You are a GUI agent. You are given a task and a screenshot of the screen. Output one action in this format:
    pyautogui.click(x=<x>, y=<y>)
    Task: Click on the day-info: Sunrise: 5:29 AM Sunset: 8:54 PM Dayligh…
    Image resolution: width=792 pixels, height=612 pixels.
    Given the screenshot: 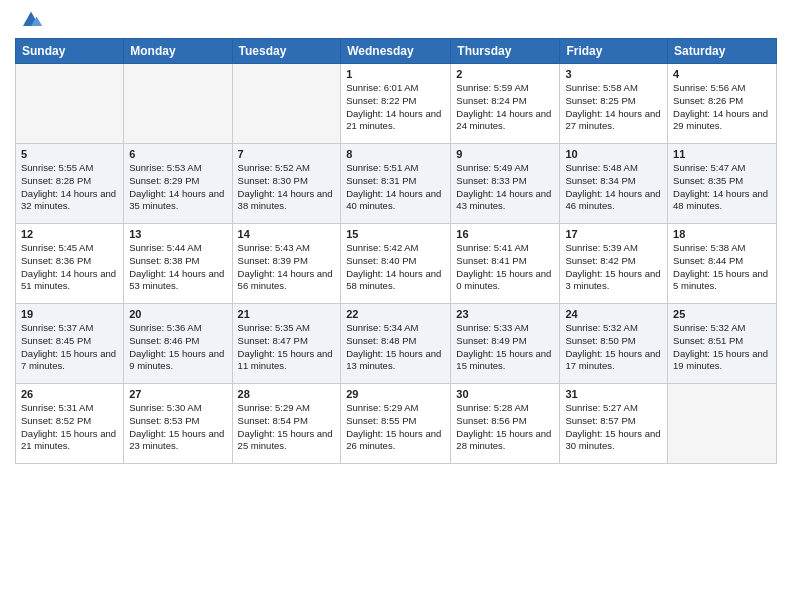 What is the action you would take?
    pyautogui.click(x=287, y=428)
    